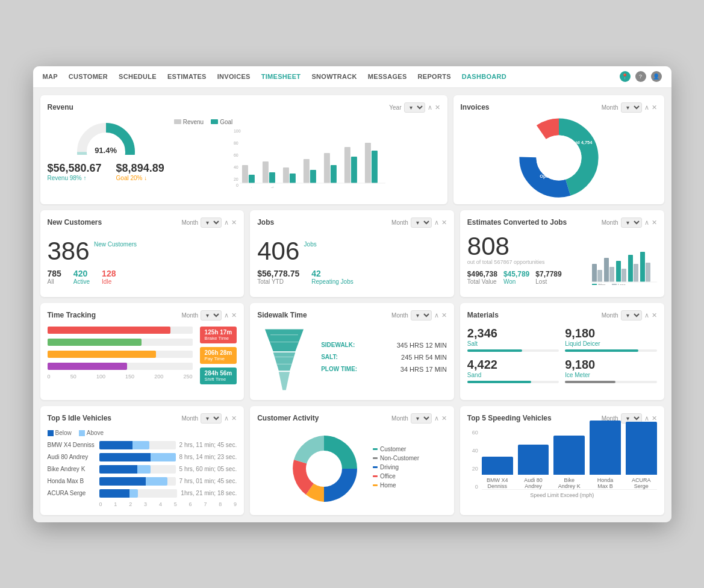  Describe the element at coordinates (625, 77) in the screenshot. I see `nav-icon-location: 📍` at that location.